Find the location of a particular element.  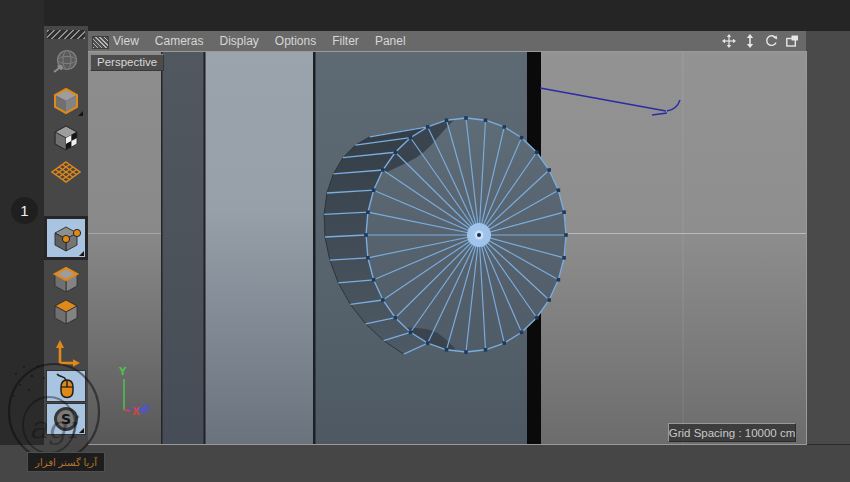

toolbar-item-model-mode is located at coordinates (66, 100).